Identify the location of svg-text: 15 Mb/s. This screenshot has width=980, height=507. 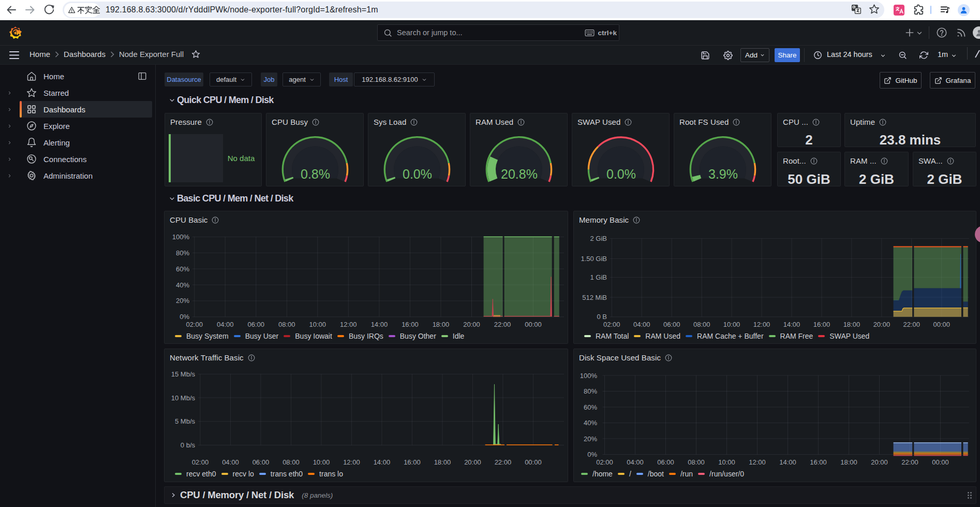
(183, 374).